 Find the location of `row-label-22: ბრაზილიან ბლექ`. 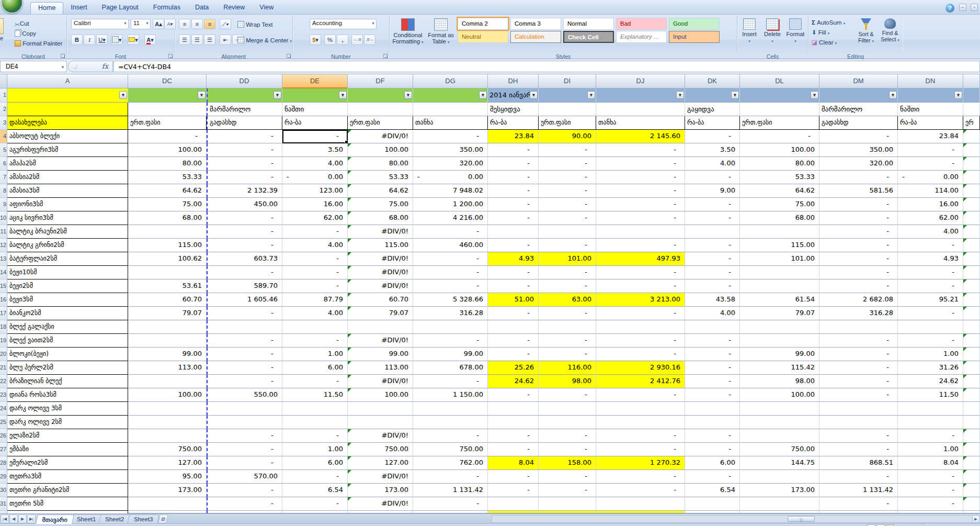

row-label-22: ბრაზილიან ბლექ is located at coordinates (68, 382).